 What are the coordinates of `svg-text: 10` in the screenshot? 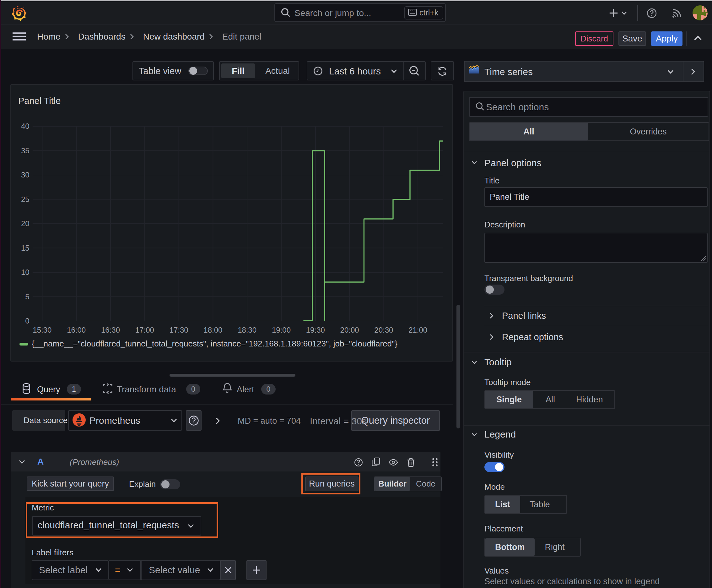 It's located at (25, 272).